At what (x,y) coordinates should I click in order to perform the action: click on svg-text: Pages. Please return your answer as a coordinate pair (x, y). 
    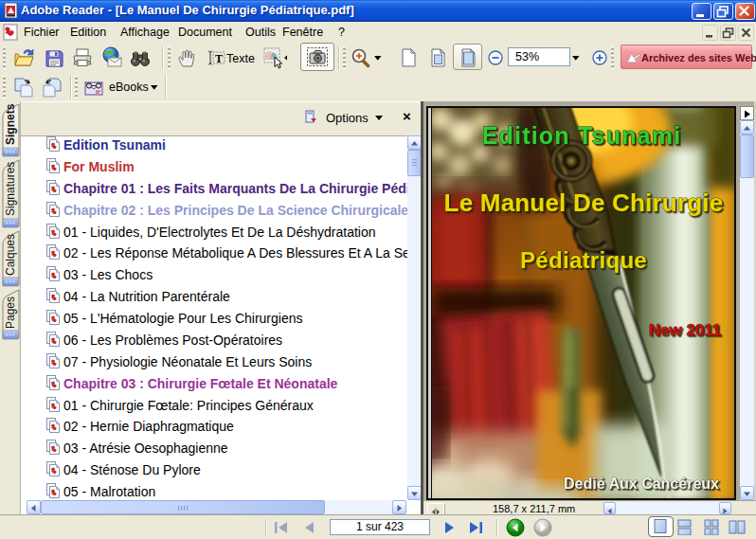
    Looking at the image, I should click on (10, 313).